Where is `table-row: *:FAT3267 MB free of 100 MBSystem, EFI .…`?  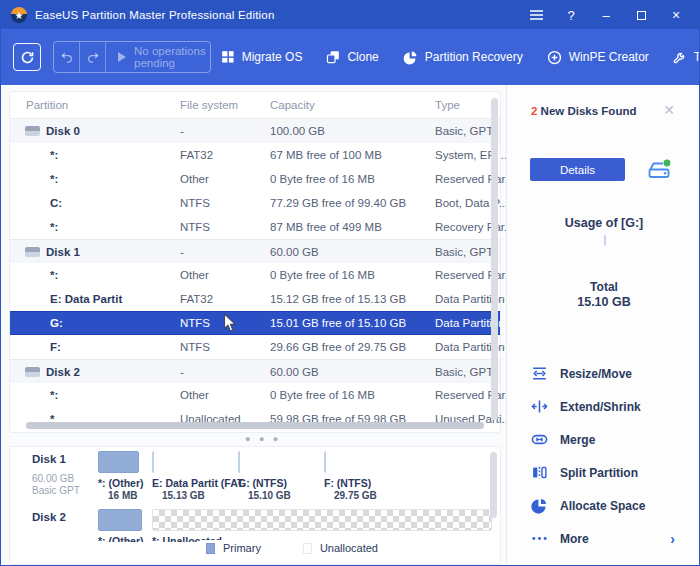 table-row: *:FAT3267 MB free of 100 MBSystem, EFI .… is located at coordinates (255, 155).